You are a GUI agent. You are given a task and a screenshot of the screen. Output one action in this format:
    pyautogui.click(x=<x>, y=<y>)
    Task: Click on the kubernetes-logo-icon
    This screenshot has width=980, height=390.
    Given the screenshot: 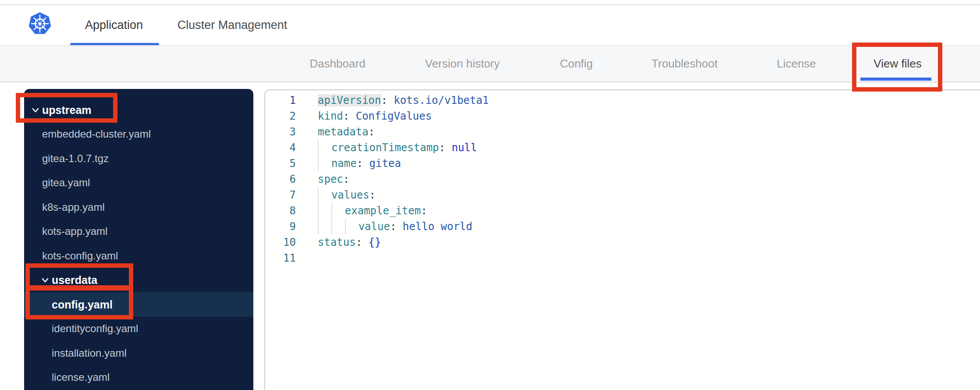 What is the action you would take?
    pyautogui.click(x=40, y=24)
    